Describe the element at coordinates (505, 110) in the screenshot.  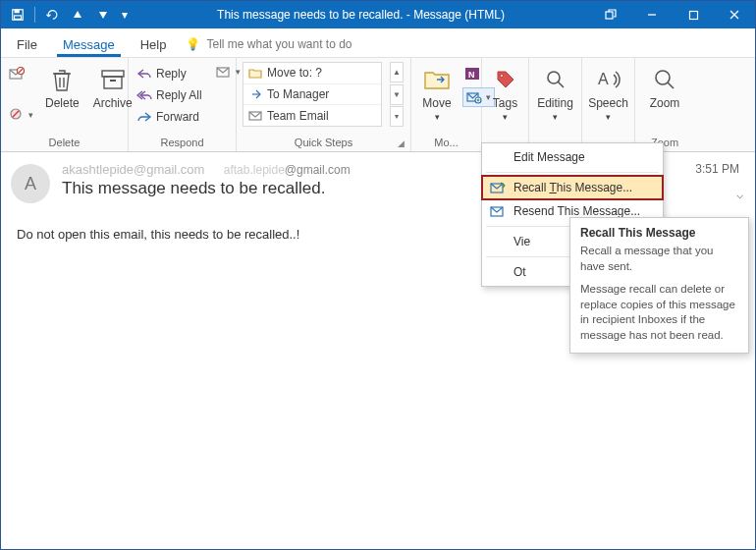
I see `tags-label: Tags▾` at that location.